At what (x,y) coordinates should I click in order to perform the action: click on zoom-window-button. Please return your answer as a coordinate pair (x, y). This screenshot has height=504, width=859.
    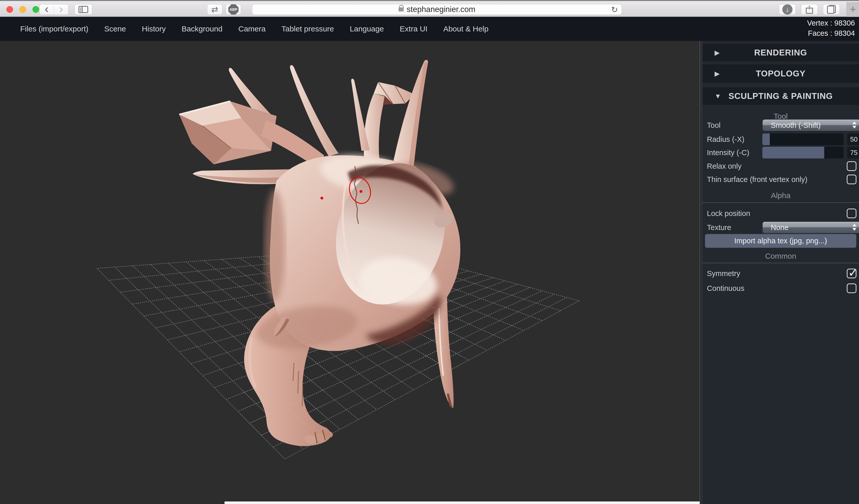
    Looking at the image, I should click on (36, 10).